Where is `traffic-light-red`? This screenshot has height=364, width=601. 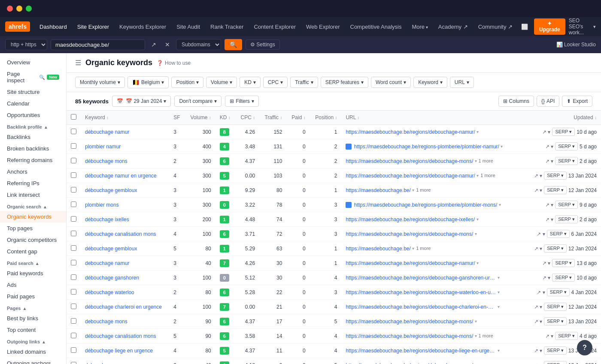
traffic-light-red is located at coordinates (10, 9).